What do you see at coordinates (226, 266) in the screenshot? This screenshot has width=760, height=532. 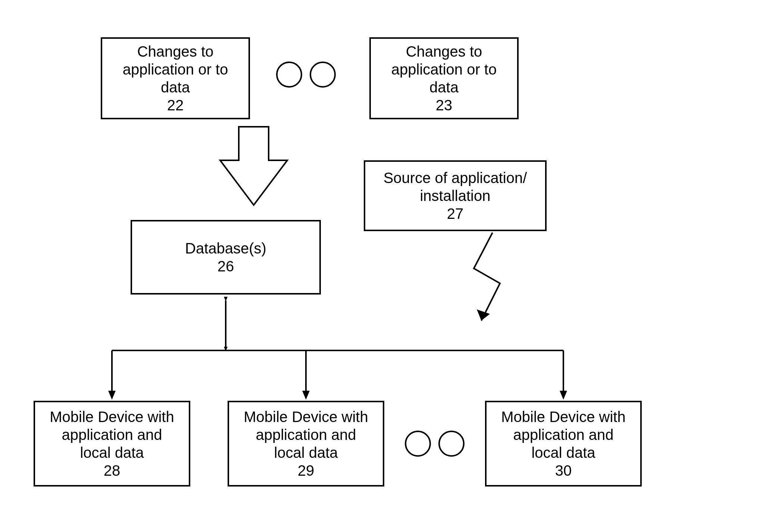 I see `text-line: 26` at bounding box center [226, 266].